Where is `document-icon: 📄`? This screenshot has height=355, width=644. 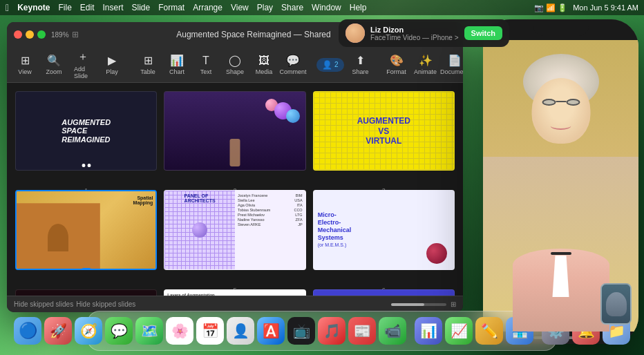 document-icon: 📄 is located at coordinates (455, 61).